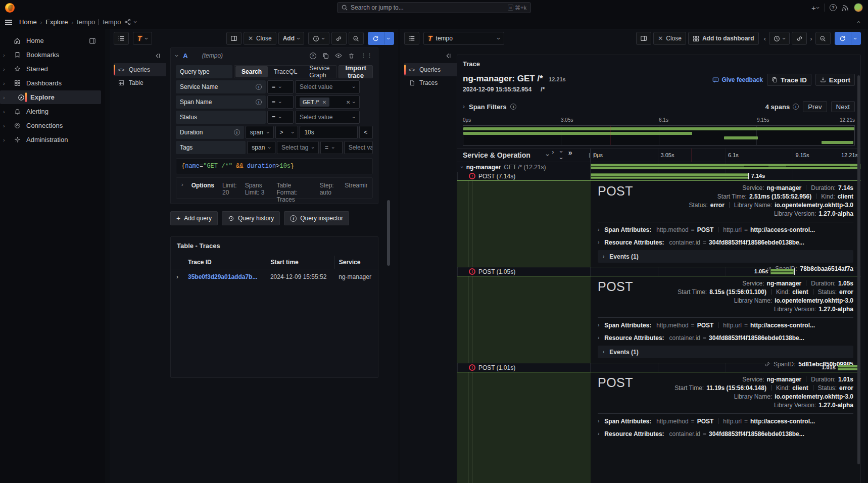 The height and width of the screenshot is (483, 868). What do you see at coordinates (858, 8) in the screenshot?
I see `user-avatar` at bounding box center [858, 8].